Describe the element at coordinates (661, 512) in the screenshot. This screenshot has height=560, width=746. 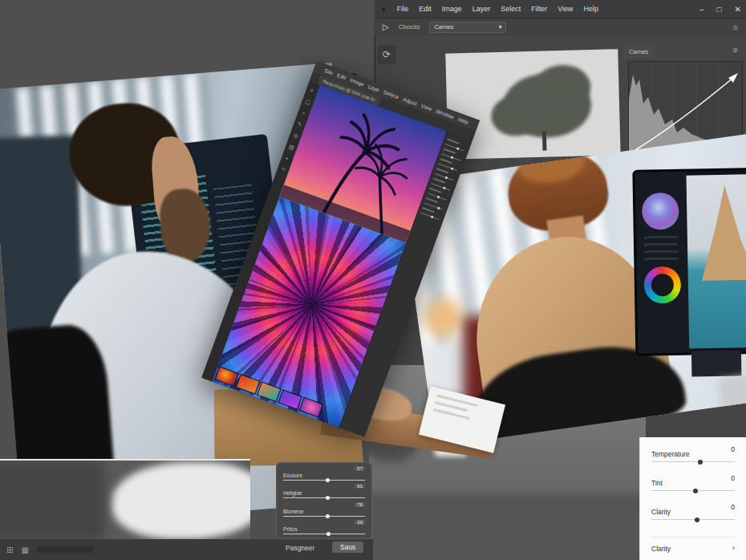
I see `slider-label: Clarity` at that location.